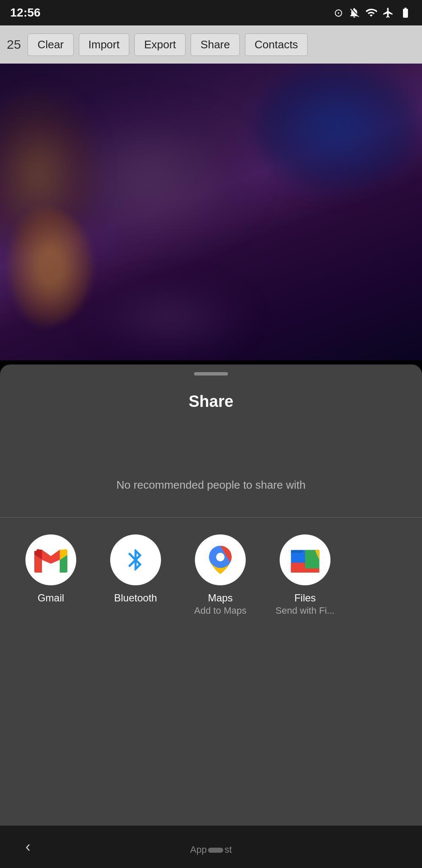 This screenshot has width=422, height=868. What do you see at coordinates (136, 598) in the screenshot?
I see `bluetooth-label: Bluetooth` at bounding box center [136, 598].